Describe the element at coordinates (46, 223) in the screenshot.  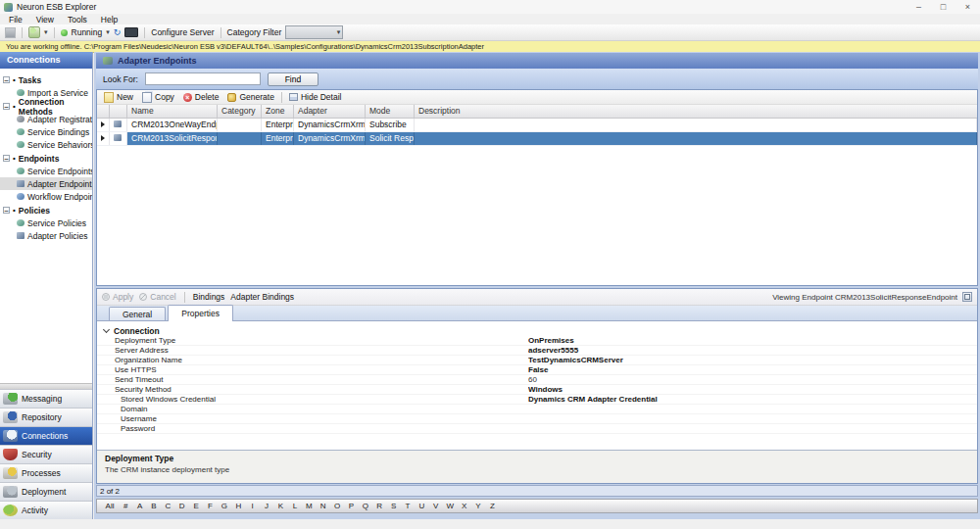
I see `sidebar-item-service-policies: Service Policies` at that location.